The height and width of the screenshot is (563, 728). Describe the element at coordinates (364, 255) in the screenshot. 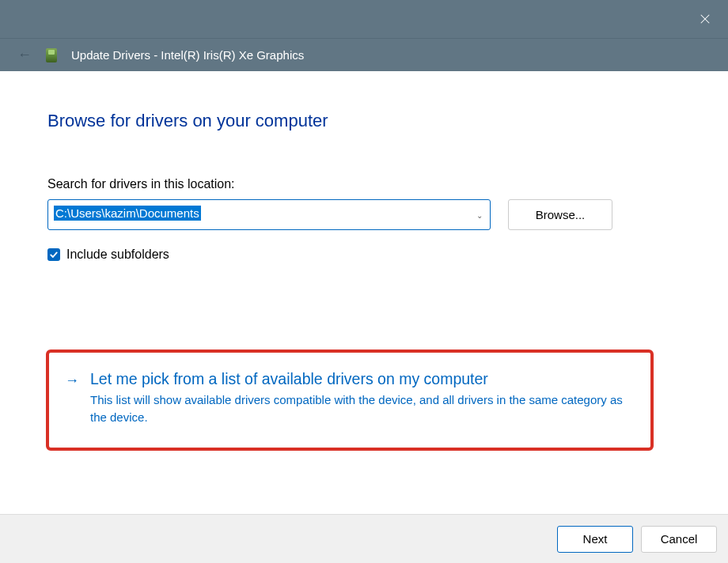

I see `include-subfolders-row: Include subfolders` at that location.